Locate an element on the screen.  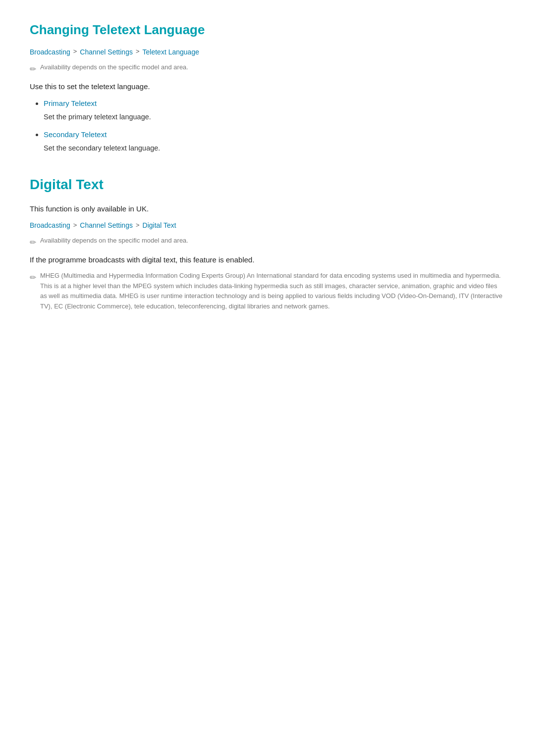
note-block-2: ✏ Availability depends on the specific m… is located at coordinates (268, 243).